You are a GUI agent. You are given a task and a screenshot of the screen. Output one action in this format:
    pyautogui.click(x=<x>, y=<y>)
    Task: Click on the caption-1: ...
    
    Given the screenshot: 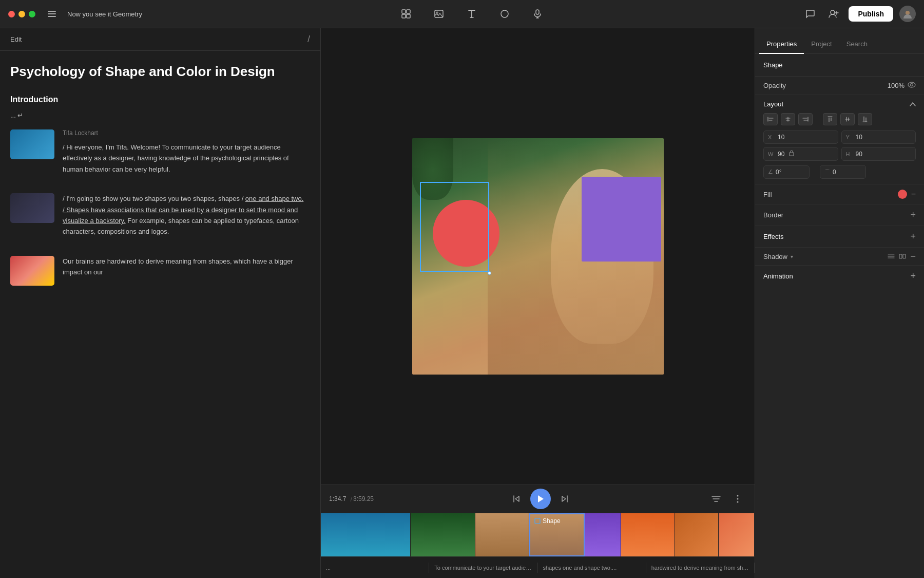 What is the action you would take?
    pyautogui.click(x=375, y=568)
    